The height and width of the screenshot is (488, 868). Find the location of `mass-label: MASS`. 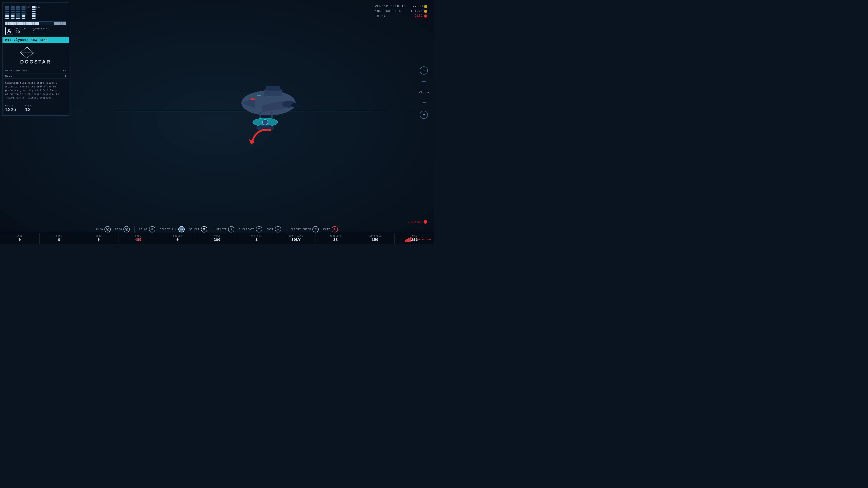

mass-label: MASS is located at coordinates (28, 106).